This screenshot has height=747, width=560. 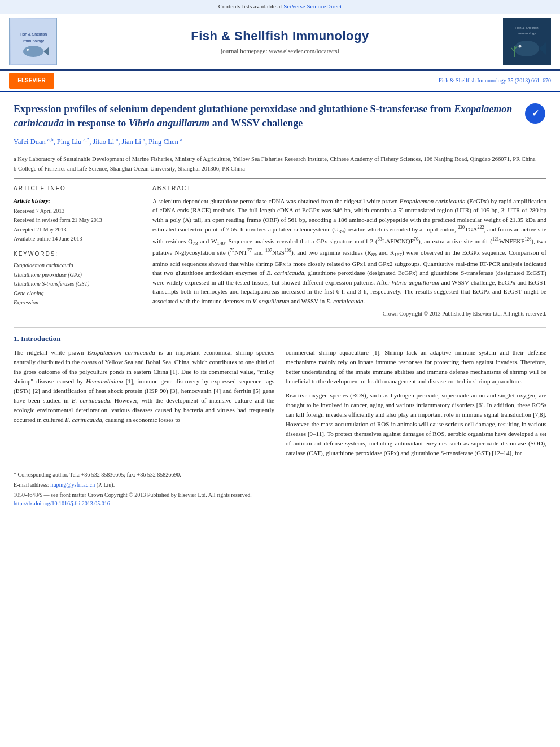 What do you see at coordinates (251, 6) in the screenshot?
I see `contents-text: Contents lists available at` at bounding box center [251, 6].